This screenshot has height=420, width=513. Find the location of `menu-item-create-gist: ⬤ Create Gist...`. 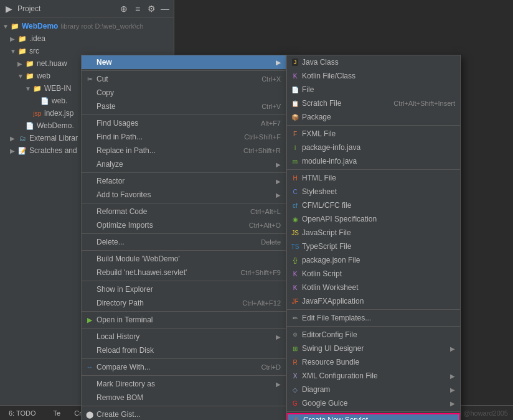

menu-item-create-gist: ⬤ Create Gist... is located at coordinates (184, 414).